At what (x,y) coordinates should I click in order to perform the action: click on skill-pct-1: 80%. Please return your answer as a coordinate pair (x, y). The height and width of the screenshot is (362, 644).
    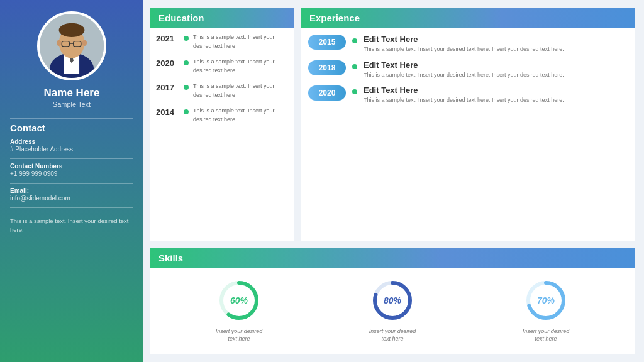
    Looking at the image, I should click on (392, 300).